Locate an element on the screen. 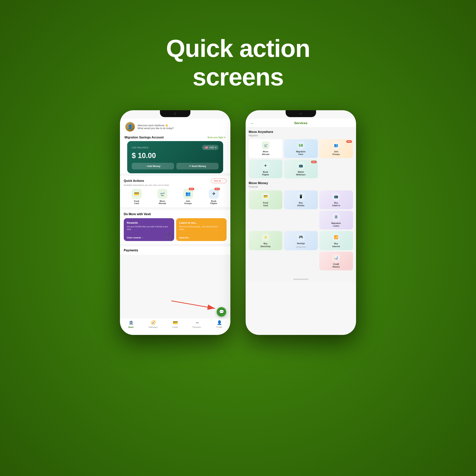  welcome-text-block: Welcome back Adefisola 👋 What would you … is located at coordinates (156, 127).